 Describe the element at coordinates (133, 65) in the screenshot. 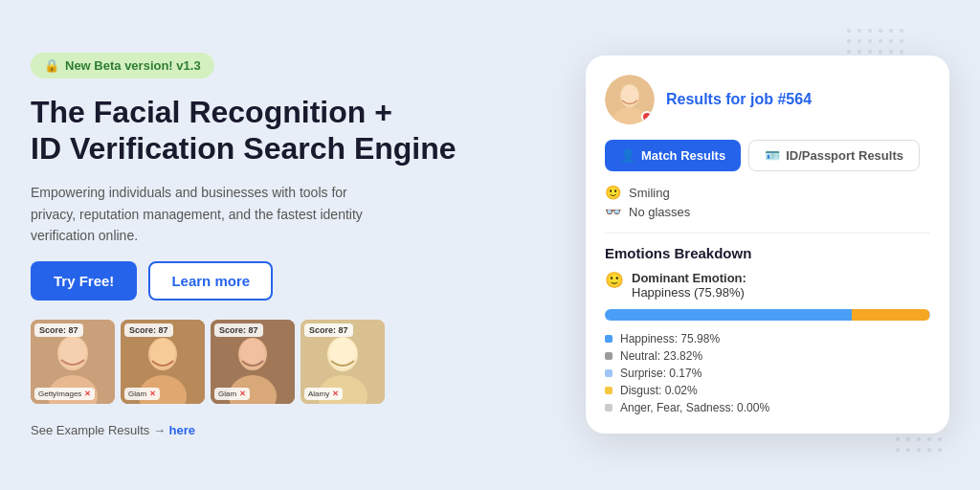

I see `beta-label: New Beta version! v1.3` at that location.